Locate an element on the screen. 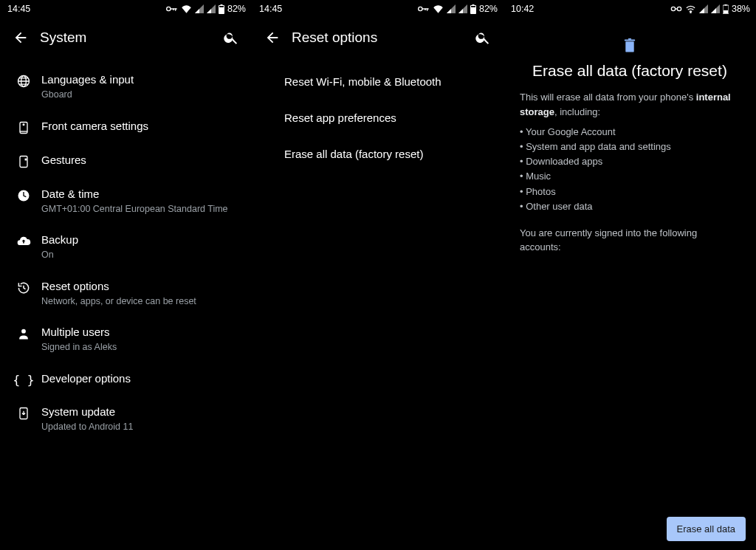 The height and width of the screenshot is (550, 756). item-title: System update is located at coordinates (142, 412).